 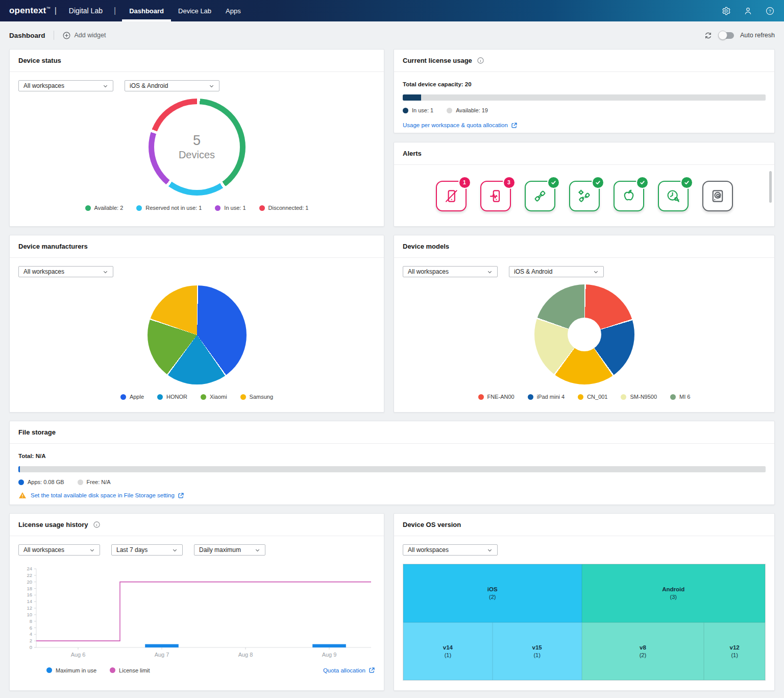 What do you see at coordinates (31, 647) in the screenshot?
I see `svg-text: 0` at bounding box center [31, 647].